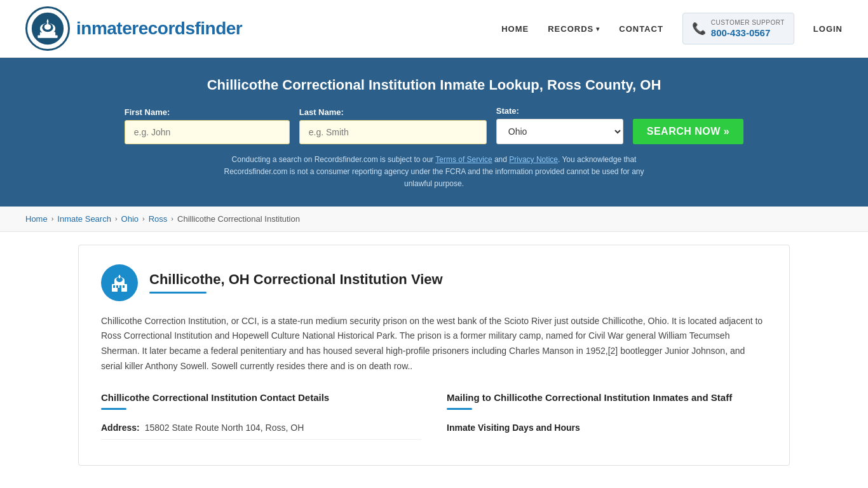 The width and height of the screenshot is (868, 488). What do you see at coordinates (178, 292) in the screenshot?
I see `title-underline` at bounding box center [178, 292].